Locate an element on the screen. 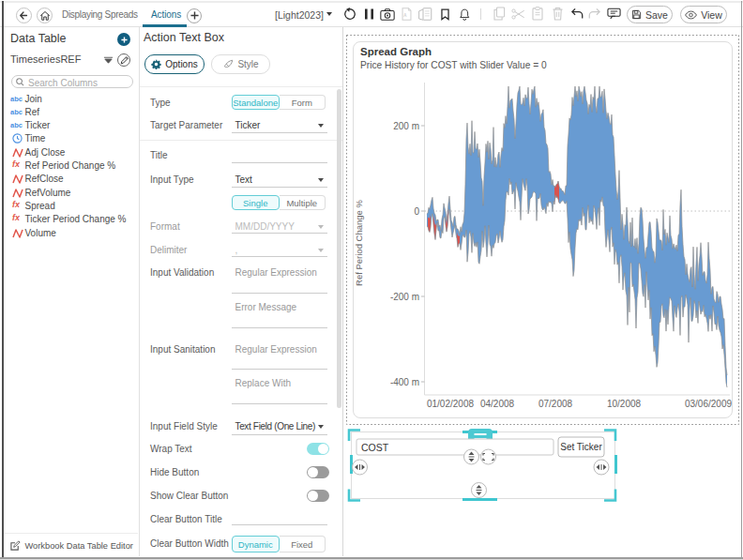  svg-text: Spread Graph is located at coordinates (396, 52).